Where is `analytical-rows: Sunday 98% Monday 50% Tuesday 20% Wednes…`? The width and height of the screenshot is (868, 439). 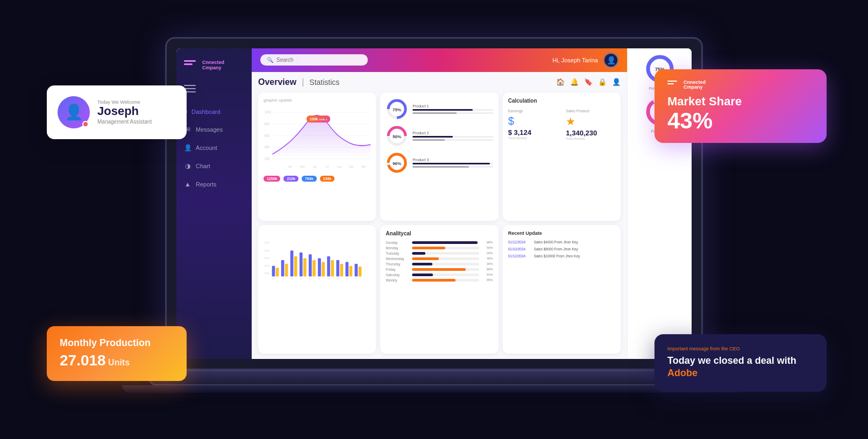 analytical-rows: Sunday 98% Monday 50% Tuesday 20% Wednes… is located at coordinates (439, 261).